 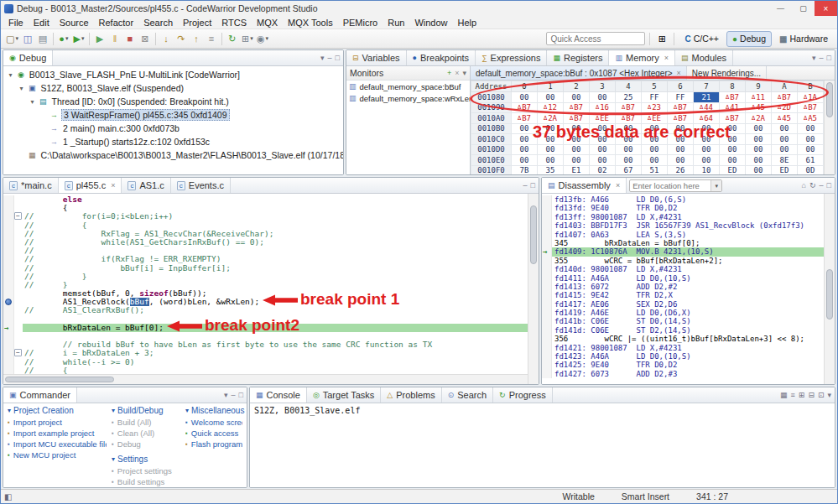 I want to click on instruction-stepping-icon: ≡, so click(x=211, y=39).